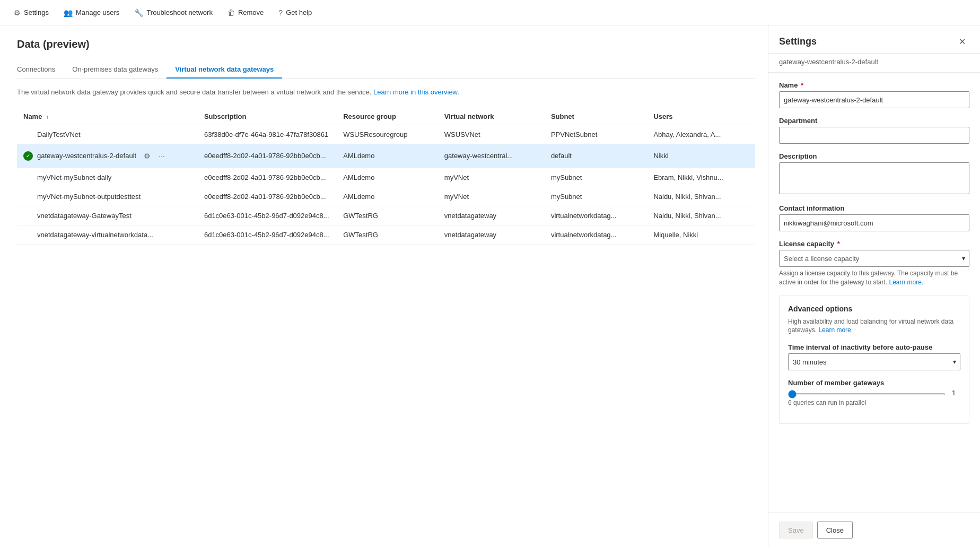 The width and height of the screenshot is (980, 547). What do you see at coordinates (874, 100) in the screenshot?
I see `name-input` at bounding box center [874, 100].